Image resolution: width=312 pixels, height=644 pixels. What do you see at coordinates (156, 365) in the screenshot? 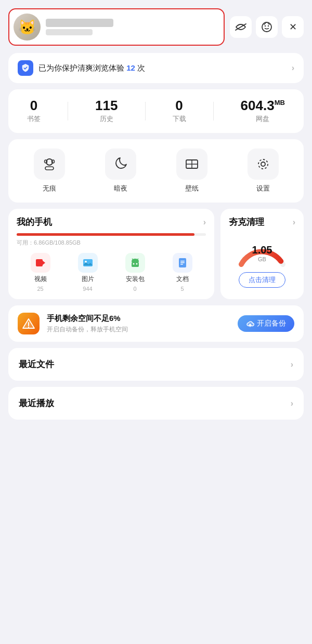
I see `recent-files-card: 最近文件 ›` at bounding box center [156, 365].